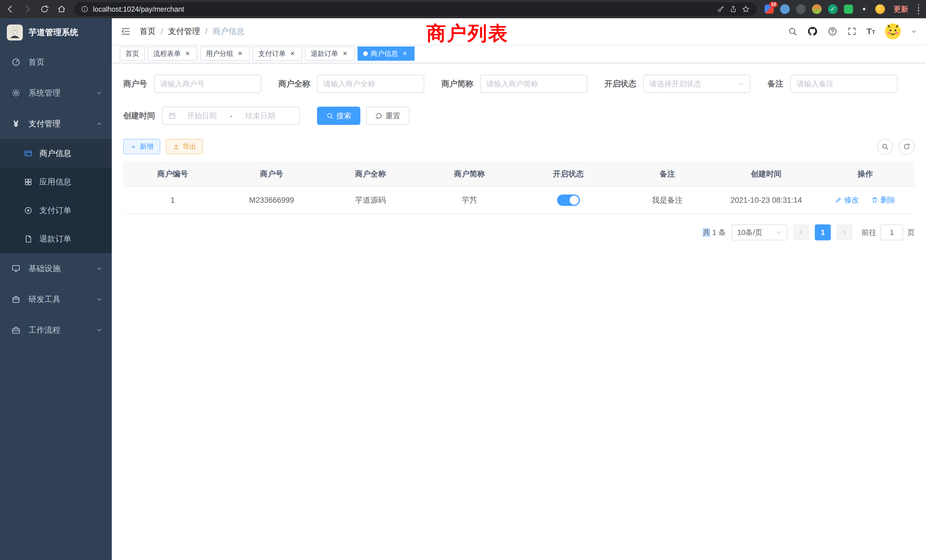  What do you see at coordinates (415, 9) in the screenshot?
I see `address-bar: localhost:1024/pay/merchant` at bounding box center [415, 9].